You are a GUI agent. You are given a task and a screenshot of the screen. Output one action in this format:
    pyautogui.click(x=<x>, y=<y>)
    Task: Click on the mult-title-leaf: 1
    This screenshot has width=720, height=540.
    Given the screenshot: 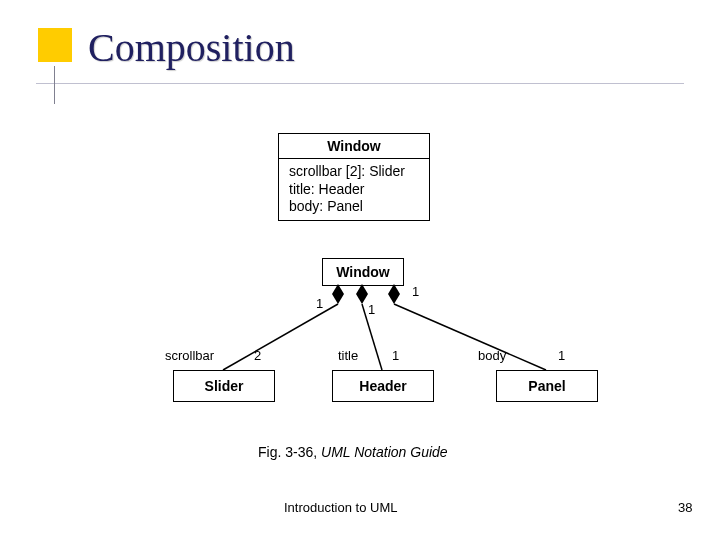 What is the action you would take?
    pyautogui.click(x=396, y=356)
    